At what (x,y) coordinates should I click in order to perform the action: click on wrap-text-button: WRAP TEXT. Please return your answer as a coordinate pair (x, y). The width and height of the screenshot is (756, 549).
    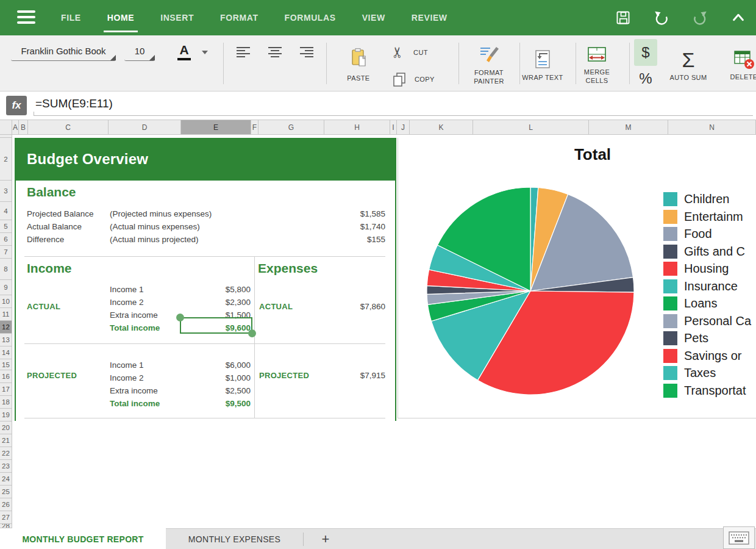
    Looking at the image, I should click on (543, 65).